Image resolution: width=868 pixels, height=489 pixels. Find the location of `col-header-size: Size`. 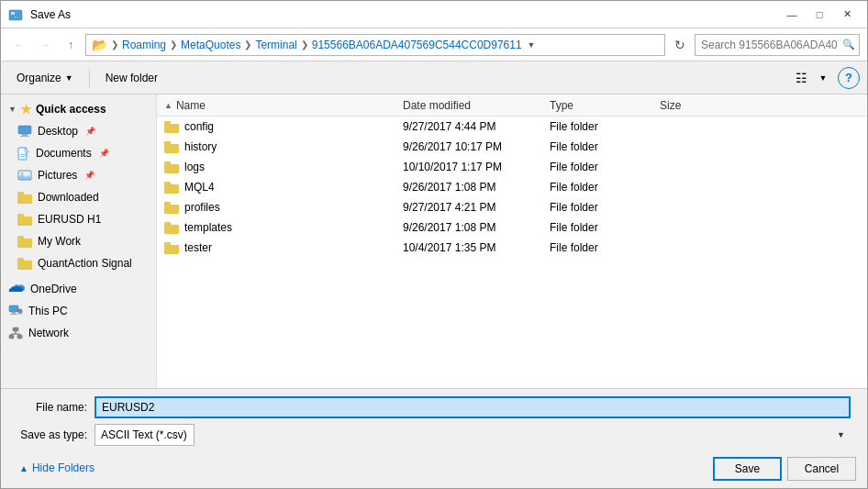

col-header-size: Size is located at coordinates (689, 106).